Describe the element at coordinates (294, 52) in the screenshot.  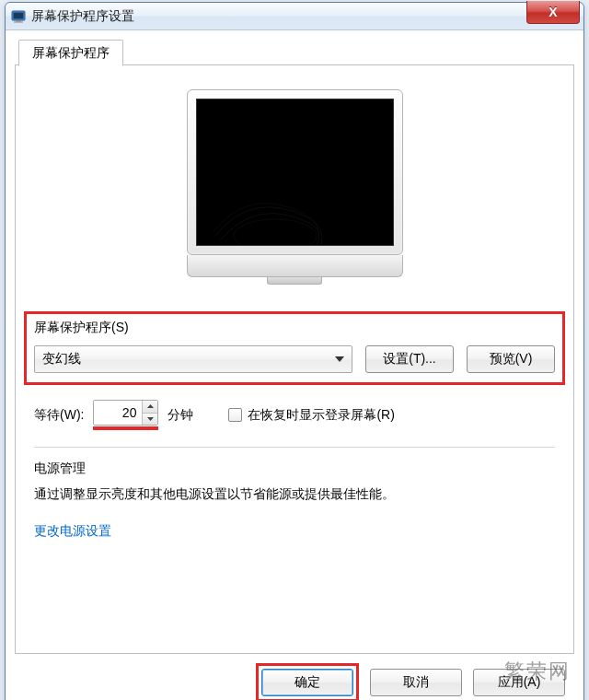
I see `tab-strip: 屏幕保护程序` at that location.